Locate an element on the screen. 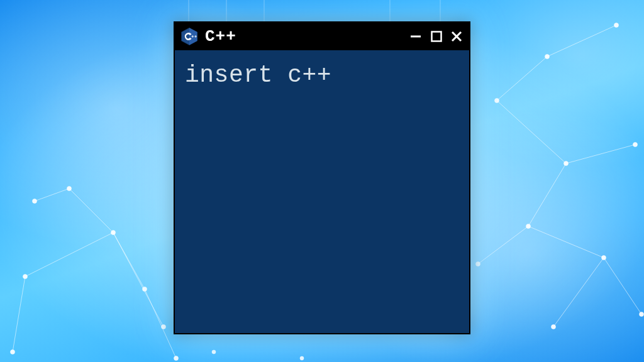 This screenshot has width=644, height=362. window-controls is located at coordinates (436, 36).